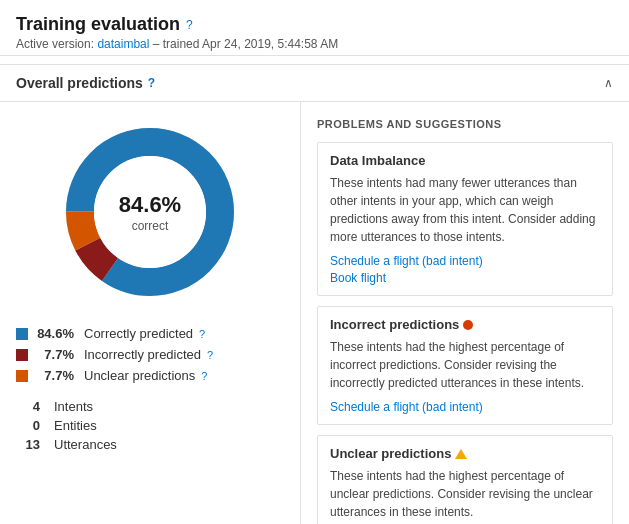 The width and height of the screenshot is (629, 524). Describe the element at coordinates (150, 376) in the screenshot. I see `legend-item-unclear: 7.7% Unclear predictions ?` at that location.